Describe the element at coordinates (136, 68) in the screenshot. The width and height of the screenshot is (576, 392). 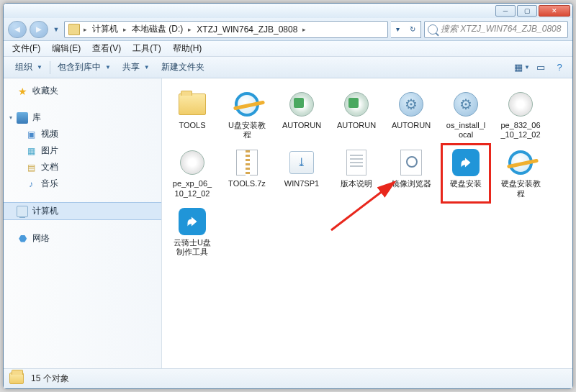
I see `share-button: 共享▼` at that location.